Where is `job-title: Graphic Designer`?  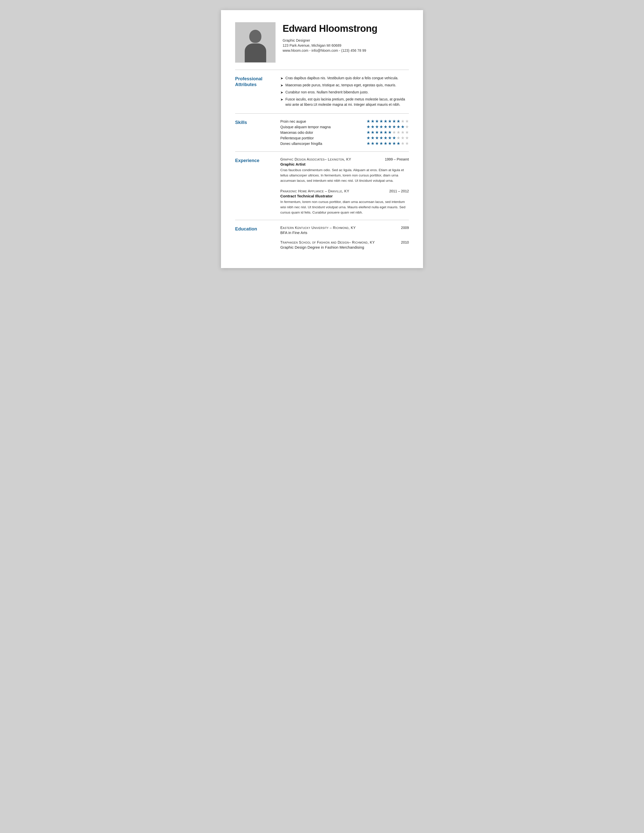 job-title: Graphic Designer is located at coordinates (346, 40).